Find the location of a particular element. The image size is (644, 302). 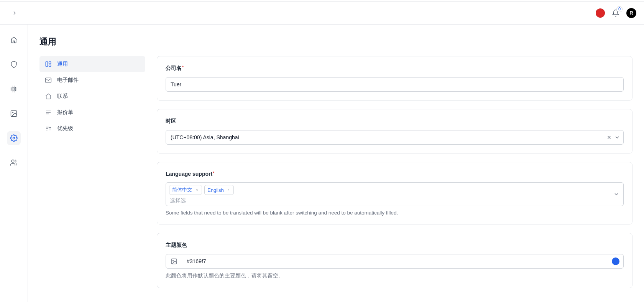

label-text: 公司名 is located at coordinates (174, 68).